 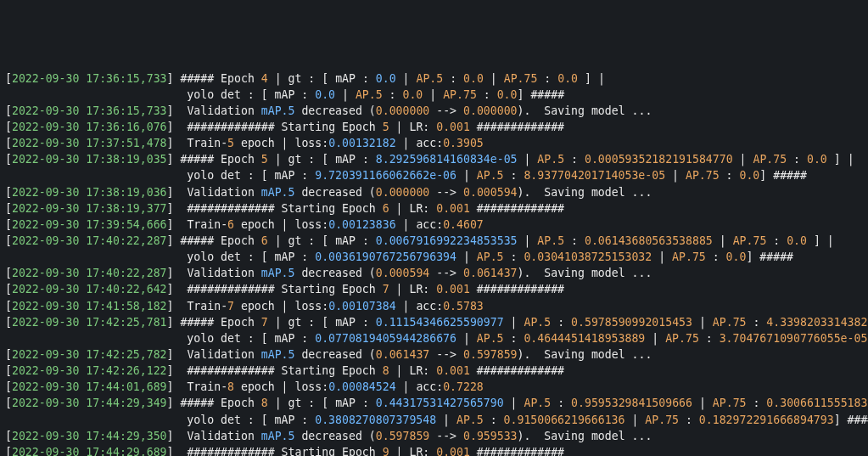 What do you see at coordinates (436, 224) in the screenshot?
I see `log-line: [2022-09-30 17:39:54,666] Train-6 epoch …` at bounding box center [436, 224].